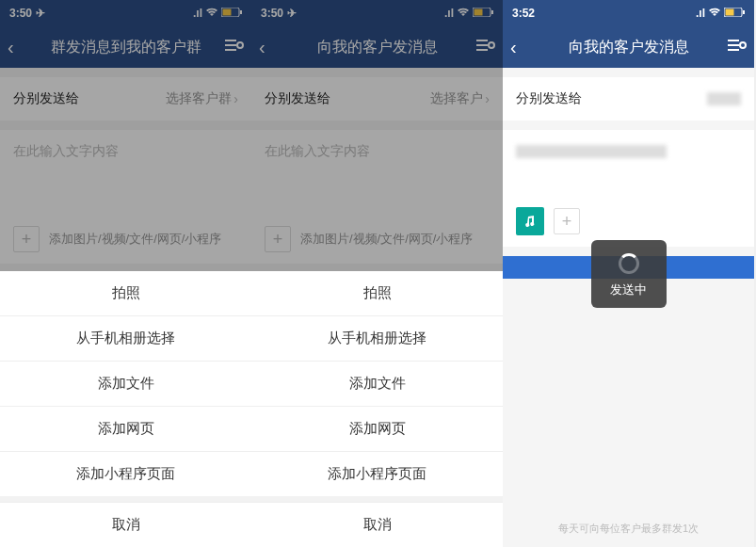 The image size is (756, 547). I want to click on page-title: 向我的客户发消息, so click(629, 47).